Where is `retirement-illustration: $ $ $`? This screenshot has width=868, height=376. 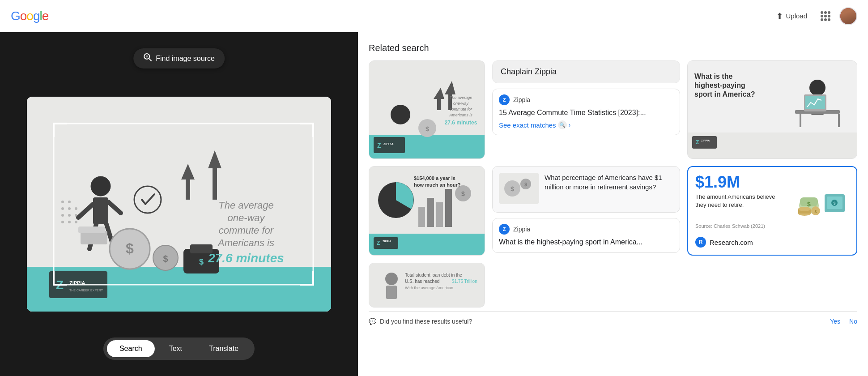 retirement-illustration: $ $ $ is located at coordinates (820, 197).